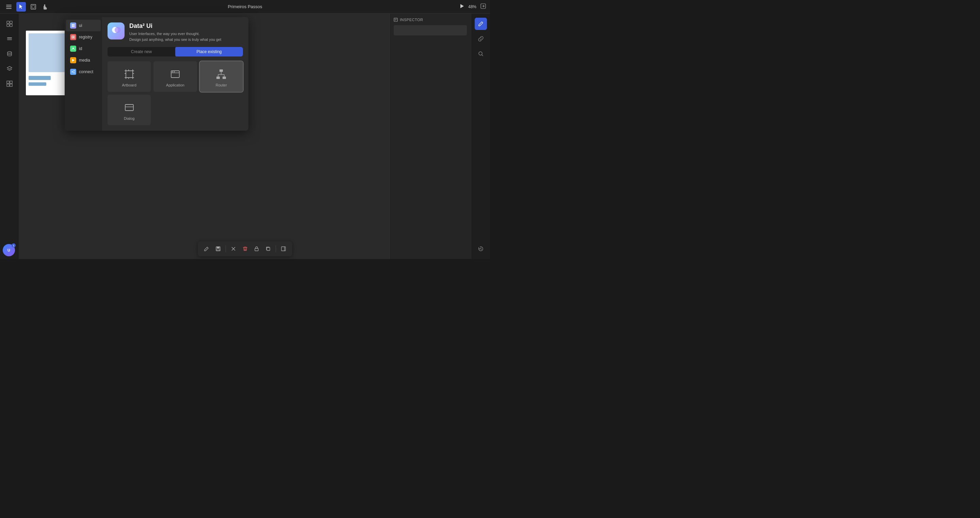 This screenshot has width=980, height=518. Describe the element at coordinates (221, 77) in the screenshot. I see `router-grid-item: Router` at that location.